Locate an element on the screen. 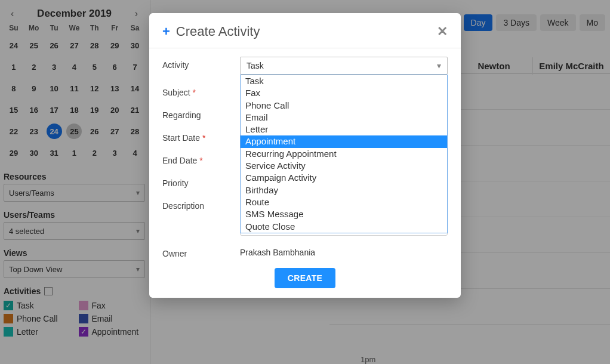 The width and height of the screenshot is (610, 364). activity-value: Task is located at coordinates (255, 66).